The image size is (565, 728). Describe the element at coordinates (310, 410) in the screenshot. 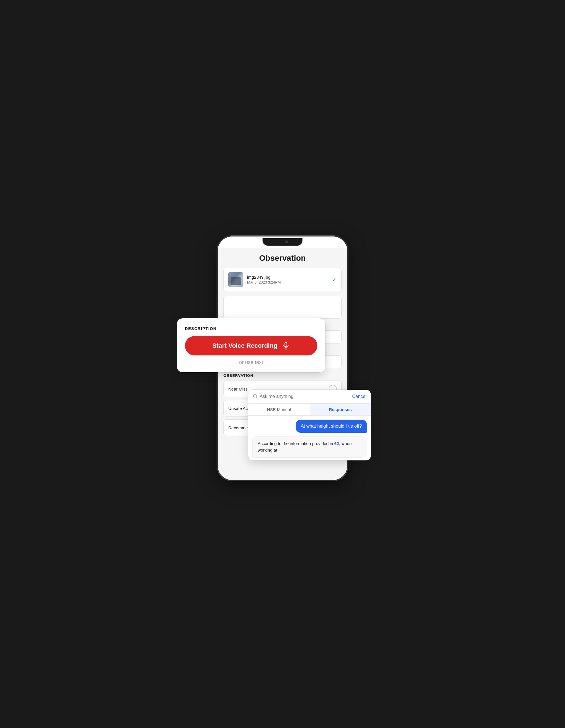

I see `ai-tabs: HSE Manual Responses` at that location.